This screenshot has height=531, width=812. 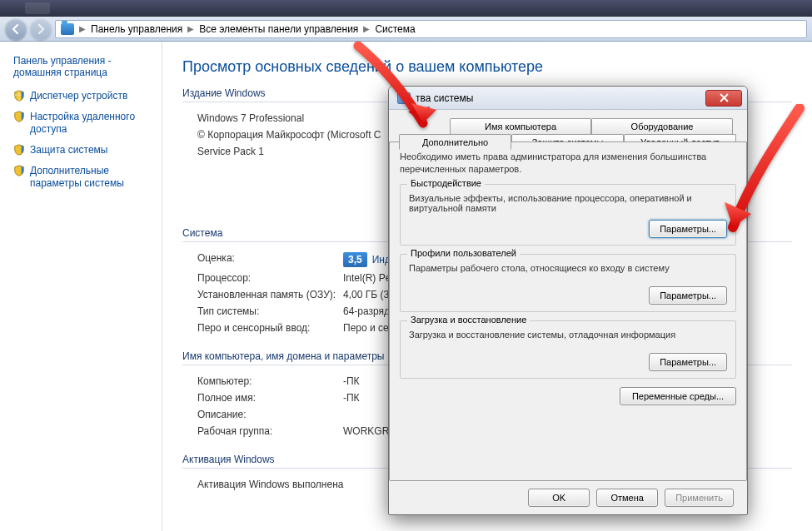 What do you see at coordinates (568, 335) in the screenshot?
I see `group-startup-desc: Загрузка и восстановление системы, отлад…` at bounding box center [568, 335].